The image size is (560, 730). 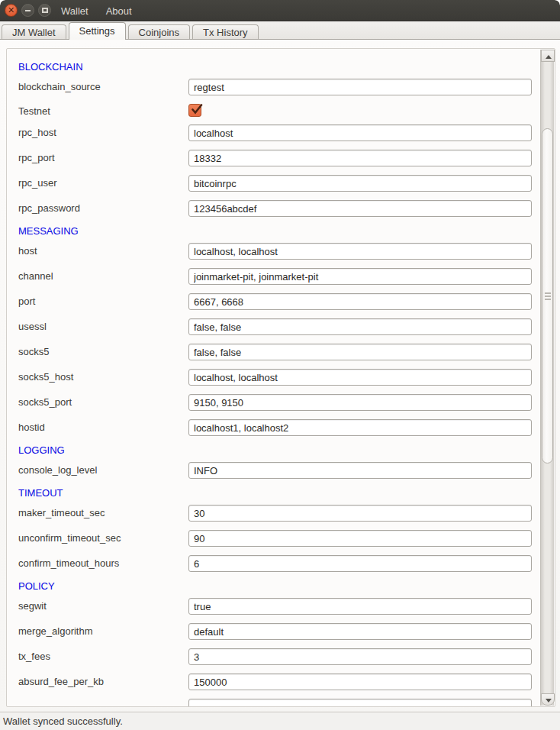 I want to click on field-label: segwit, so click(x=32, y=606).